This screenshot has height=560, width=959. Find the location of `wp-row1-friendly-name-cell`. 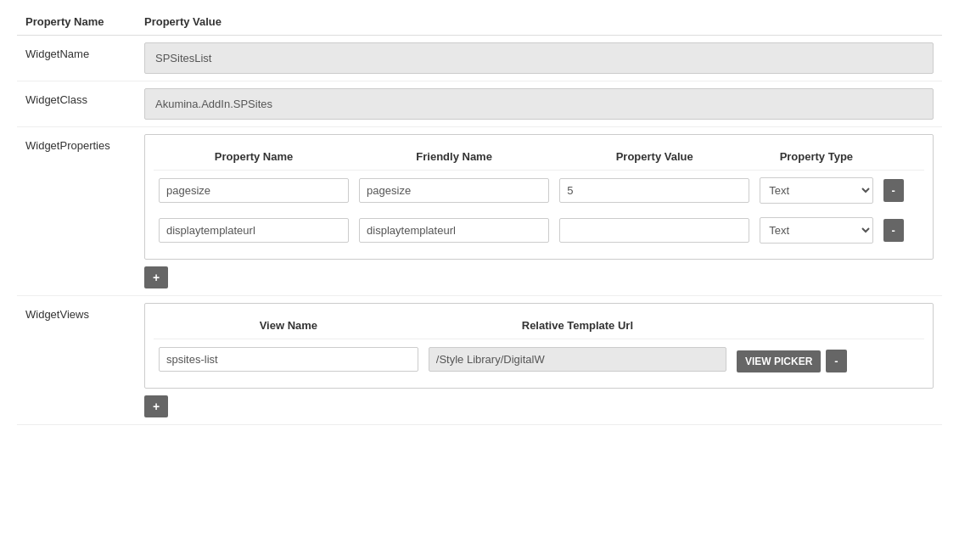

wp-row1-friendly-name-cell is located at coordinates (454, 191).